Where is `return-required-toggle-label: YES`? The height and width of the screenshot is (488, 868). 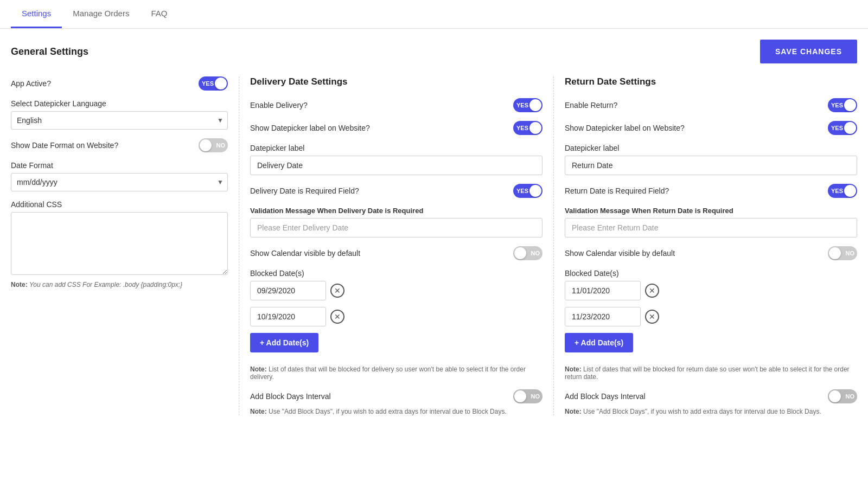 return-required-toggle-label: YES is located at coordinates (837, 191).